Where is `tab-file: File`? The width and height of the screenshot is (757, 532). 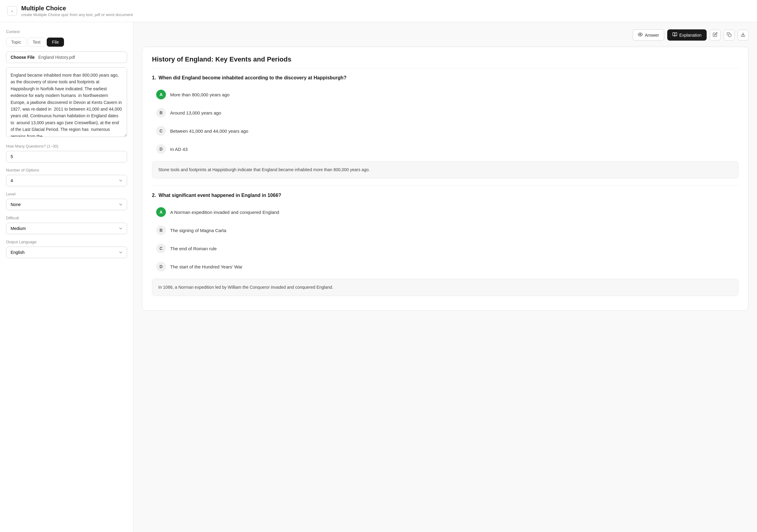 tab-file: File is located at coordinates (55, 42).